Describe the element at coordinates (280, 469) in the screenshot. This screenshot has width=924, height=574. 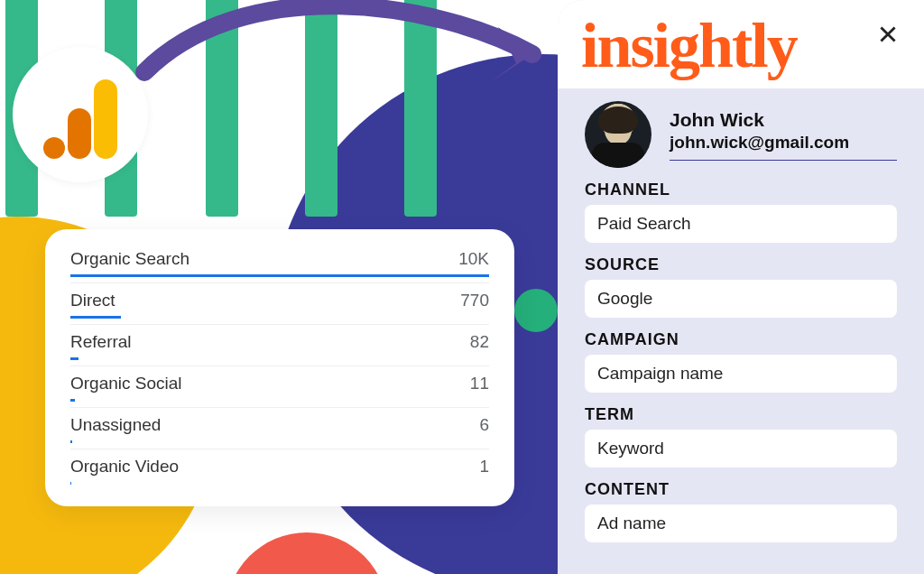
I see `channel-row: Organic Video 1` at that location.